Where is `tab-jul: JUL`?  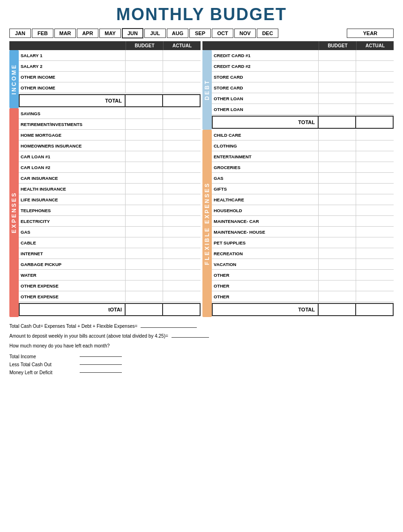
tab-jul: JUL is located at coordinates (155, 33).